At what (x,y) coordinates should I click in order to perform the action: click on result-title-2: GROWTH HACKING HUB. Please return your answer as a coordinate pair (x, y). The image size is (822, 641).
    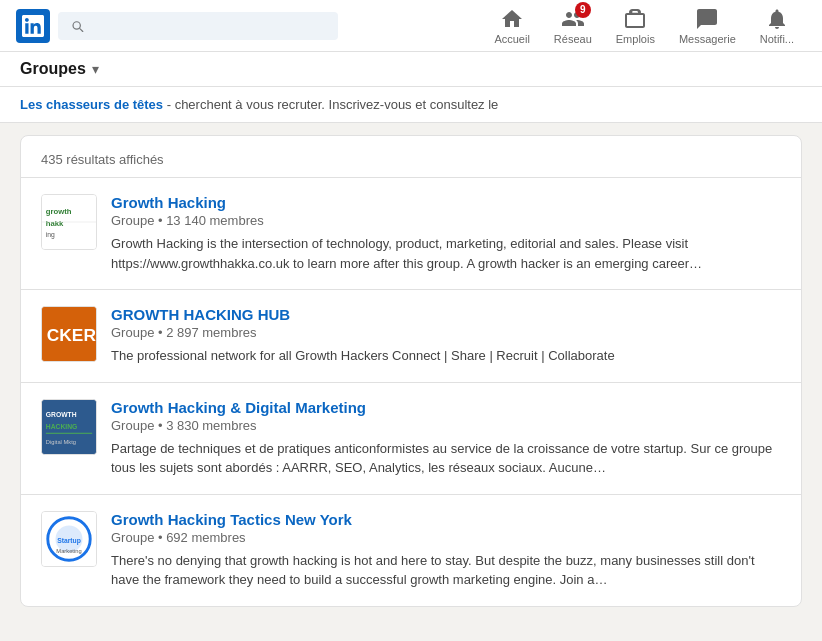
    Looking at the image, I should click on (200, 314).